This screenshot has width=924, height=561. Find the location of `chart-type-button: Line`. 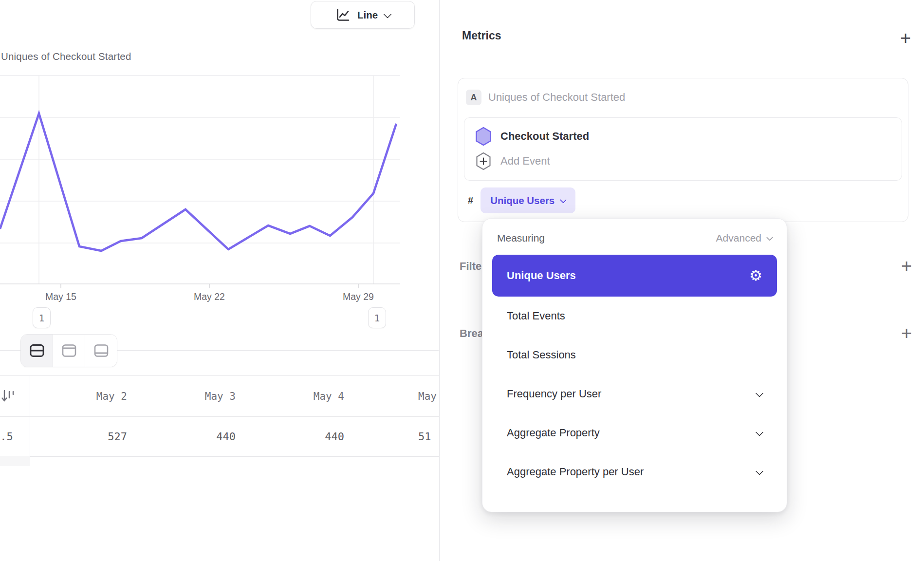

chart-type-button: Line is located at coordinates (363, 15).